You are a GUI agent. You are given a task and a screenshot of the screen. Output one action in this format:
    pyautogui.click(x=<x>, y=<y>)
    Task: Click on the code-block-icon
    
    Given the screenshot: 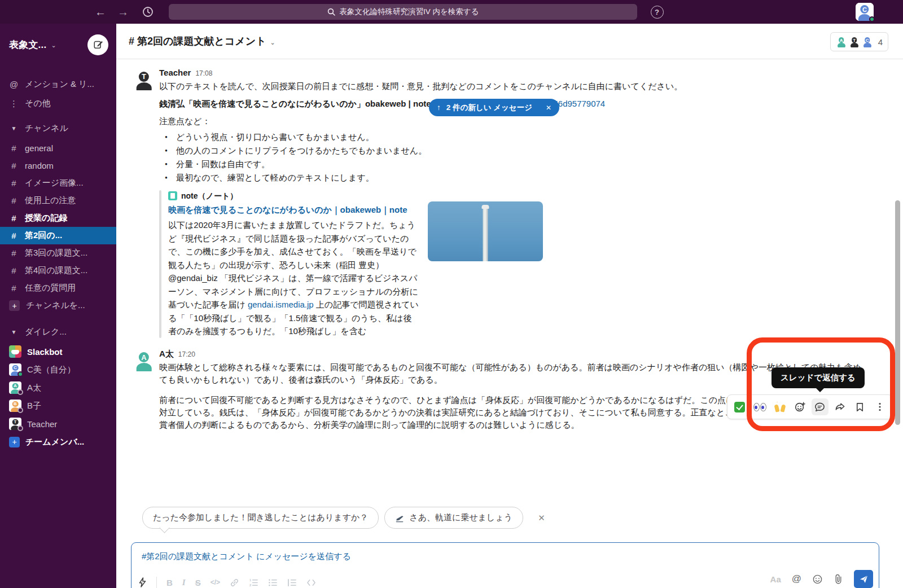 What is the action you would take?
    pyautogui.click(x=312, y=582)
    